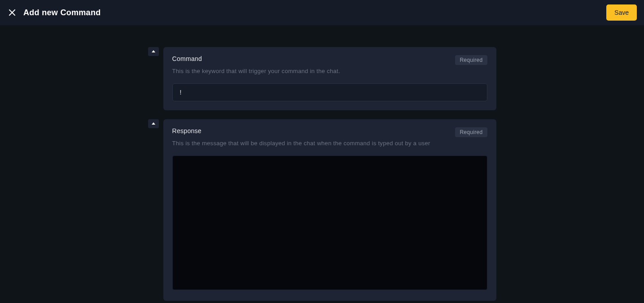  I want to click on command-card: Command Required This is the keyword tha…, so click(330, 79).